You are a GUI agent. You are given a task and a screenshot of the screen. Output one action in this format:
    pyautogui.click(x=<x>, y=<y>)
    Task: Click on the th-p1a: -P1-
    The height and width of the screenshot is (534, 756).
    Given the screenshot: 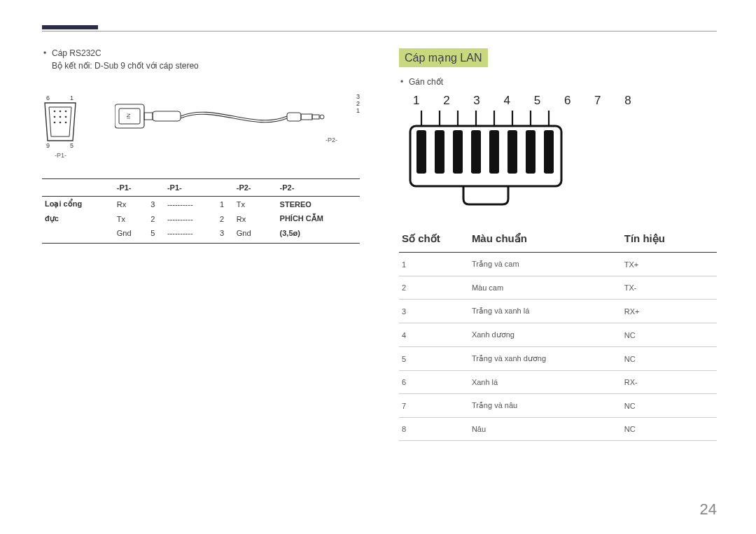 What is the action you would take?
    pyautogui.click(x=131, y=188)
    